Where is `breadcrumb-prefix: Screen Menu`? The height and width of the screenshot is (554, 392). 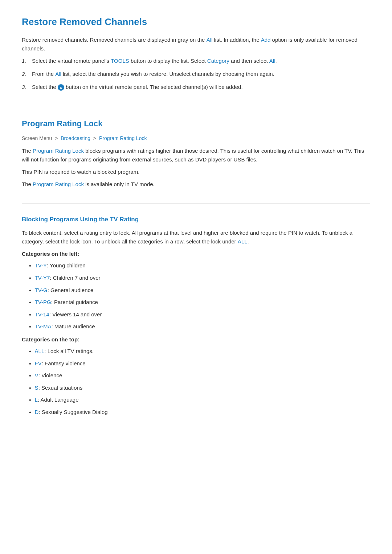
breadcrumb-prefix: Screen Menu is located at coordinates (37, 138).